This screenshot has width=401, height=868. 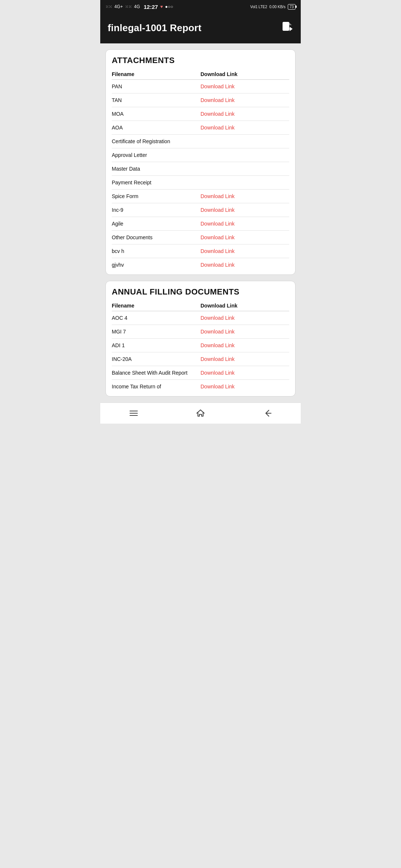 I want to click on attachment-filename: Master Data, so click(x=156, y=169).